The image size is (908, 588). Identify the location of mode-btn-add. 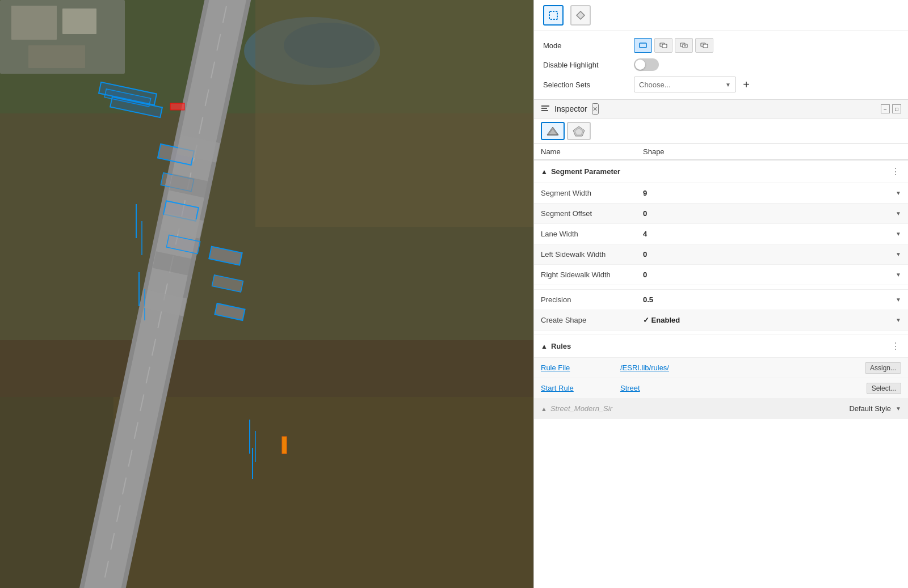
(663, 45).